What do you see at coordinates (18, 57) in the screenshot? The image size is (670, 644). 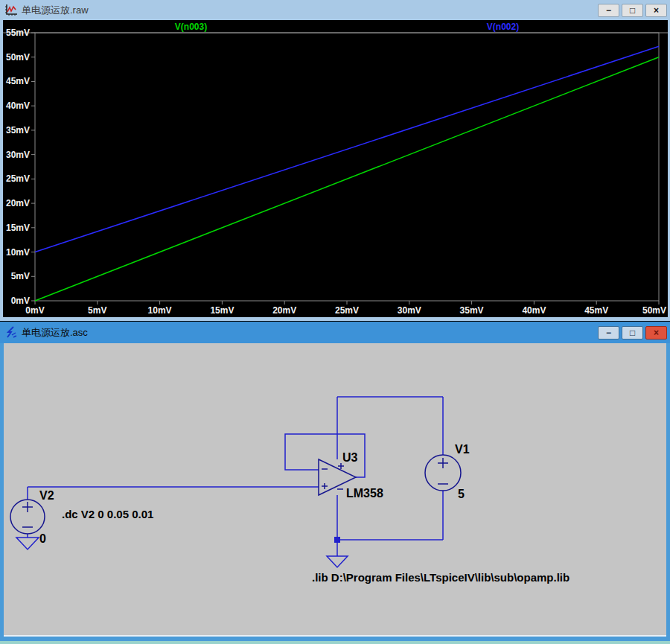 I see `y-axis-tick-label: 50mV` at bounding box center [18, 57].